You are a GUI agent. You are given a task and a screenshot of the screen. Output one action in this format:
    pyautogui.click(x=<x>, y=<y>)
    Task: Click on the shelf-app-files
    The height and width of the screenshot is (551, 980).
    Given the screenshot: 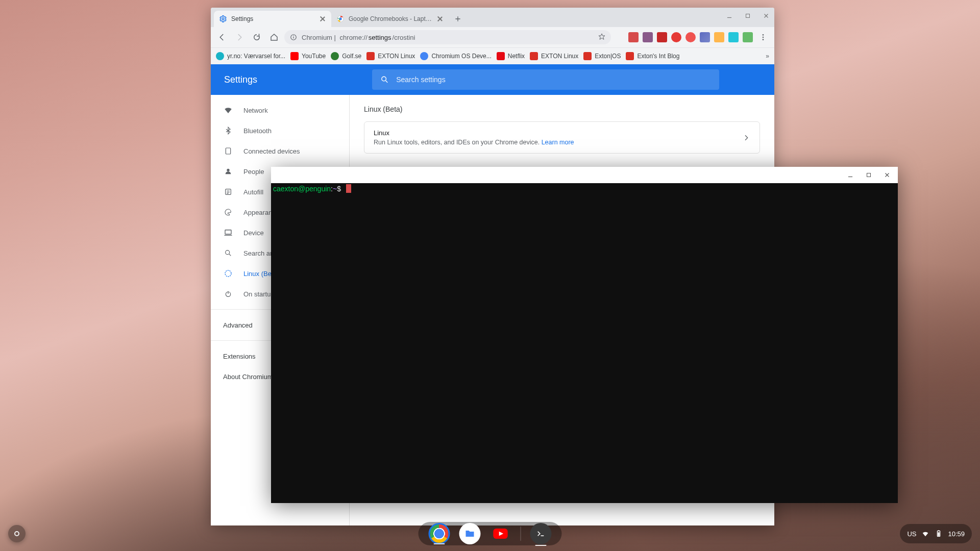 What is the action you would take?
    pyautogui.click(x=470, y=534)
    